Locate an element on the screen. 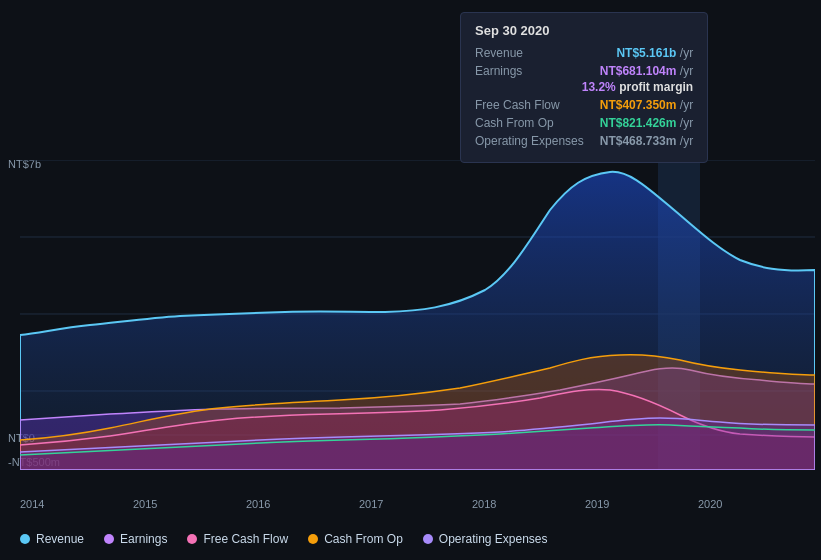 This screenshot has width=821, height=560. legend-fcf: Free Cash Flow is located at coordinates (238, 539).